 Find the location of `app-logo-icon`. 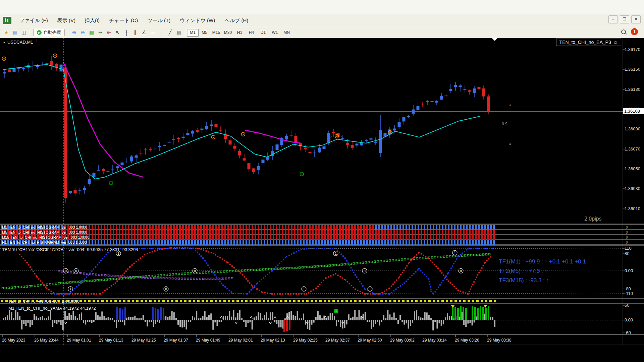

app-logo-icon is located at coordinates (7, 20).